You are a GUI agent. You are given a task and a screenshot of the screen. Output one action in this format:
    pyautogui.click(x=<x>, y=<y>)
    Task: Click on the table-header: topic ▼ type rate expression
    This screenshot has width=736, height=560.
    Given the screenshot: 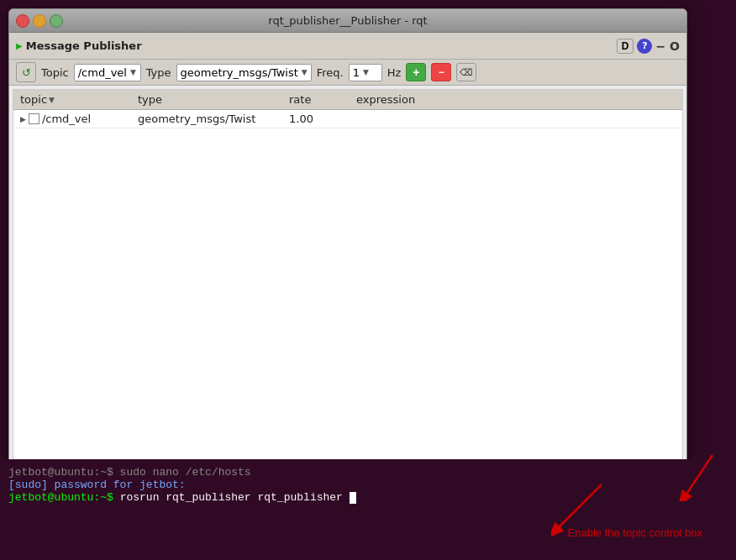 What is the action you would take?
    pyautogui.click(x=348, y=100)
    